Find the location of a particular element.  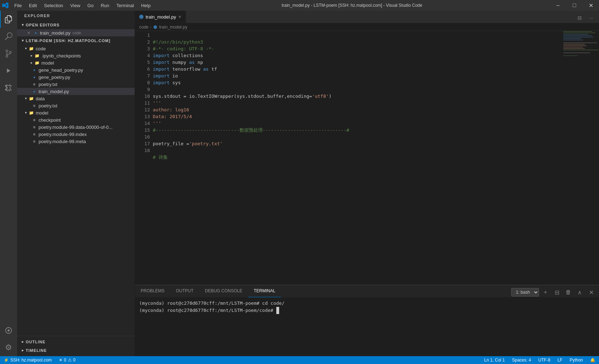

status-spaces: Spaces: 4 is located at coordinates (521, 360).